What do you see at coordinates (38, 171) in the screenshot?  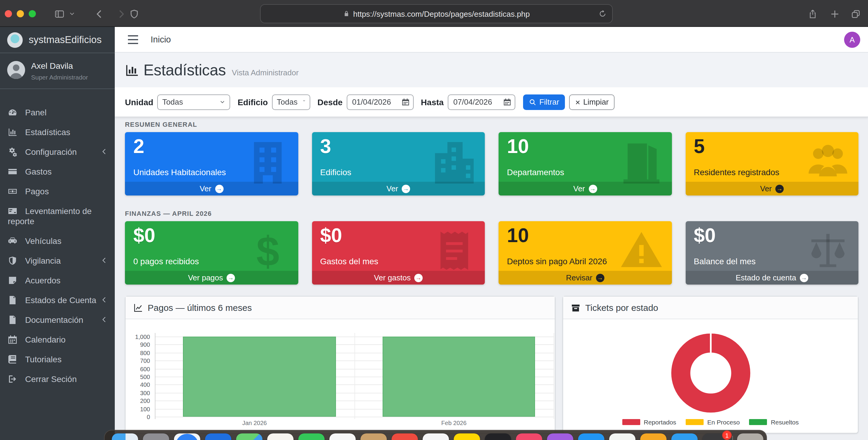 I see `sidebar-item-label: Gastos` at bounding box center [38, 171].